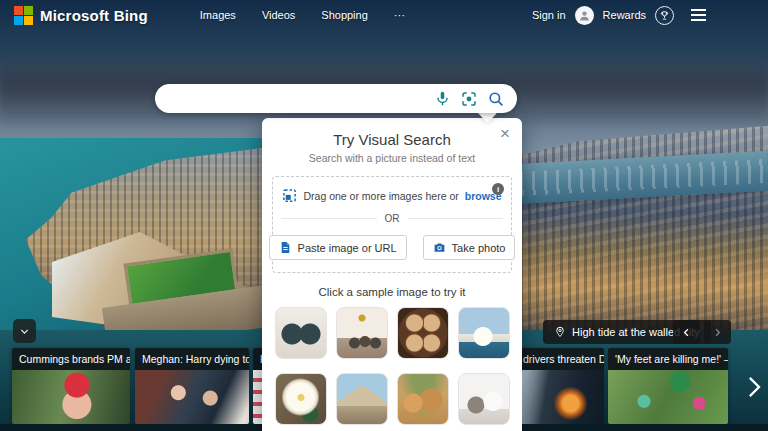 The image size is (768, 431). Describe the element at coordinates (392, 218) in the screenshot. I see `or-label: OR` at that location.